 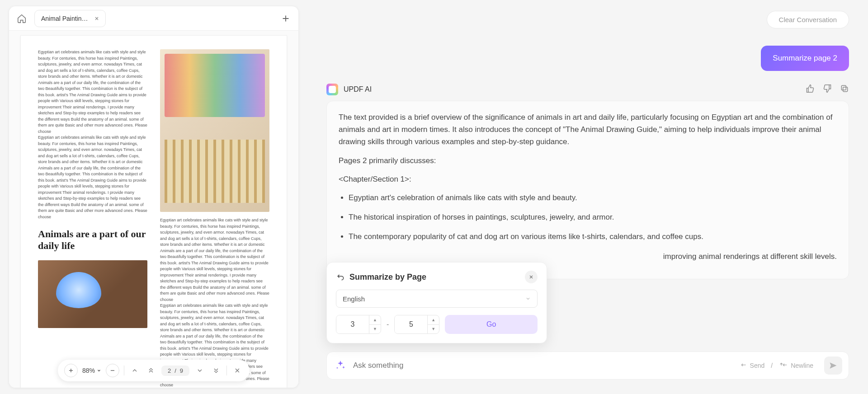 What do you see at coordinates (810, 89) in the screenshot?
I see `thumbs-up-button` at bounding box center [810, 89].